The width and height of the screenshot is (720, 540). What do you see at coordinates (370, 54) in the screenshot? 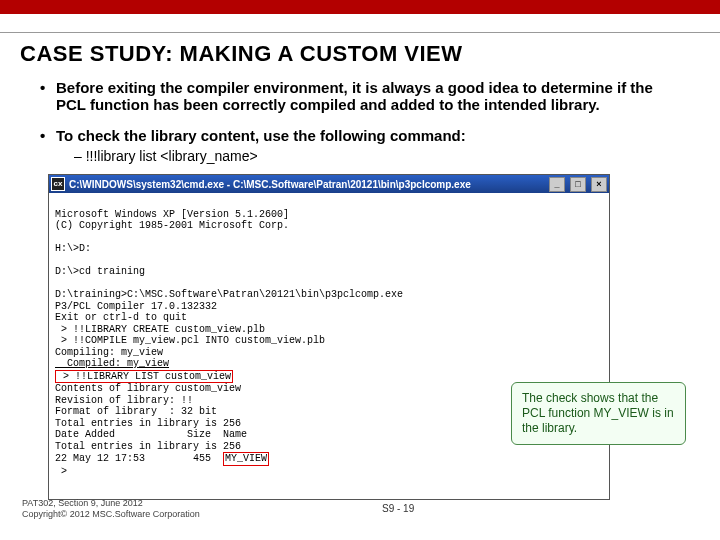
I see `page-title: CASE STUDY: MAKING A CUSTOM VIEW` at bounding box center [370, 54].